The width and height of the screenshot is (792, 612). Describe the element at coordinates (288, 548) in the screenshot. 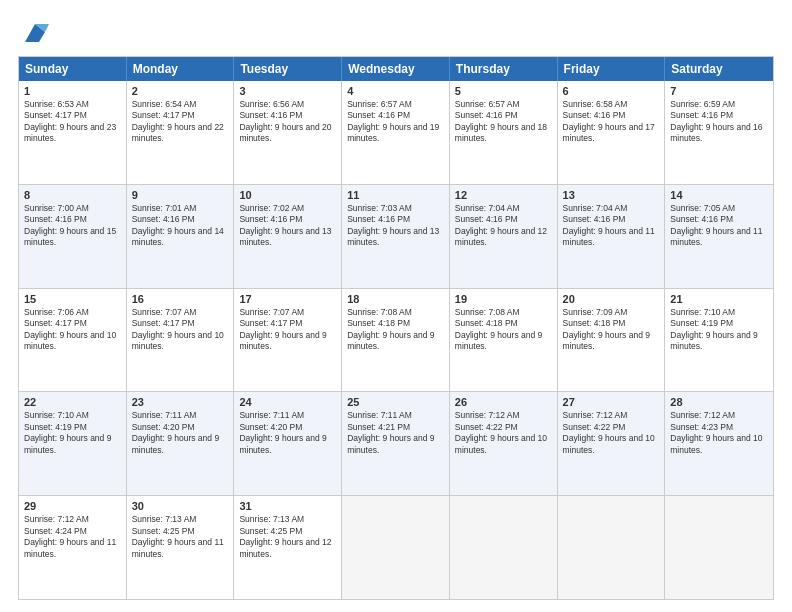

I see `calendar-cell: 31Sunrise: 7:13 AMSunset: 4:25 PMDayligh…` at that location.